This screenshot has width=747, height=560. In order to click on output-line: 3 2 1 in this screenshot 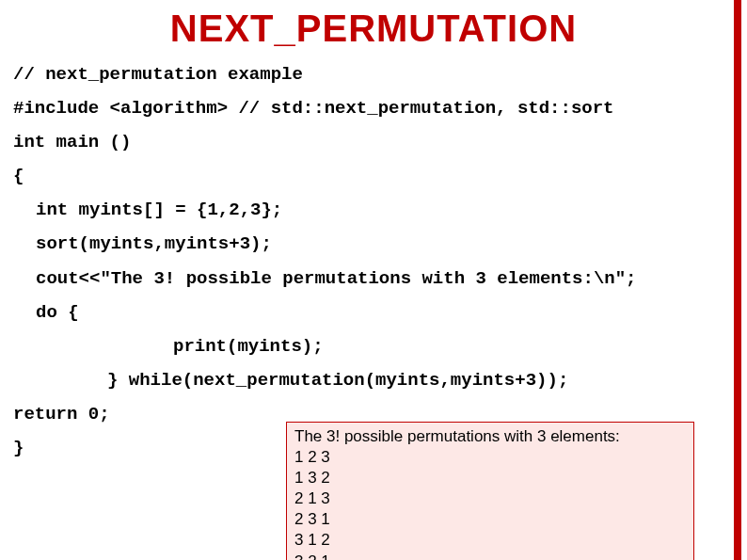, I will do `click(490, 555)`.